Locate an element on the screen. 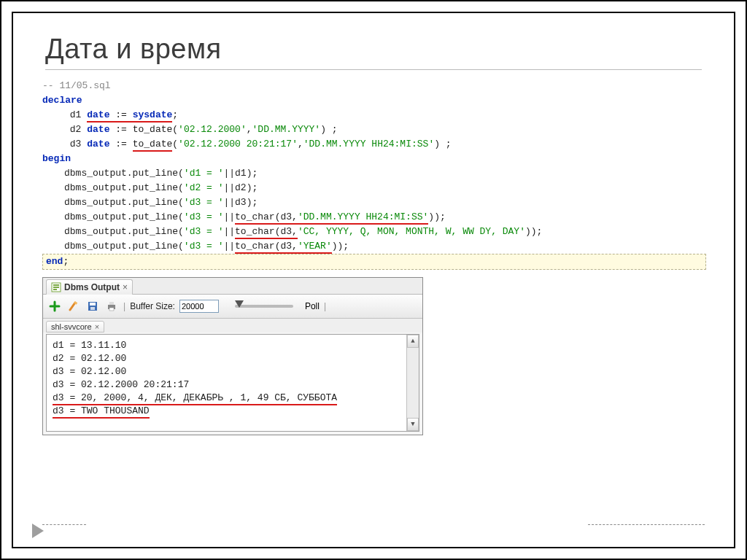  output-line: d3 = TWO THOUSAND is located at coordinates (233, 411).